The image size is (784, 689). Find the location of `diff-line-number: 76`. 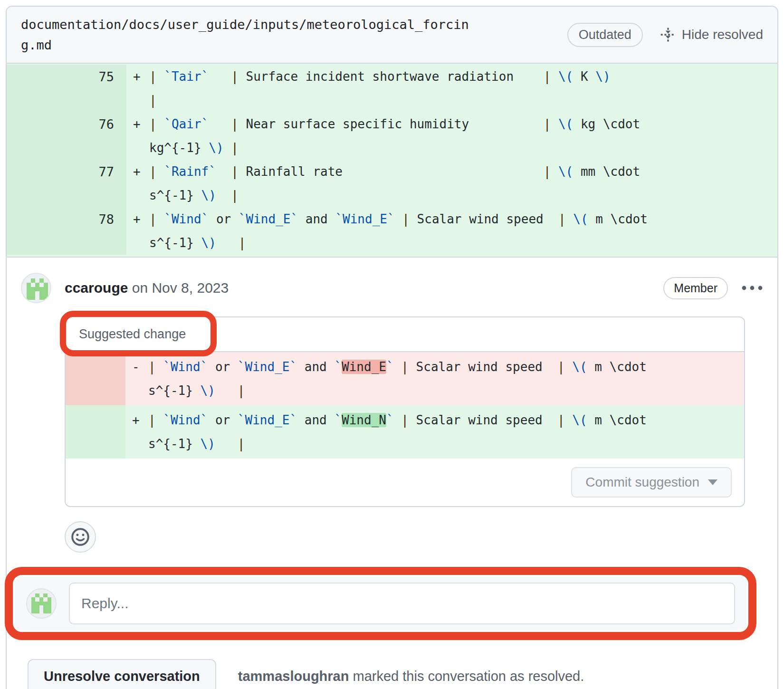

diff-line-number: 76 is located at coordinates (67, 124).